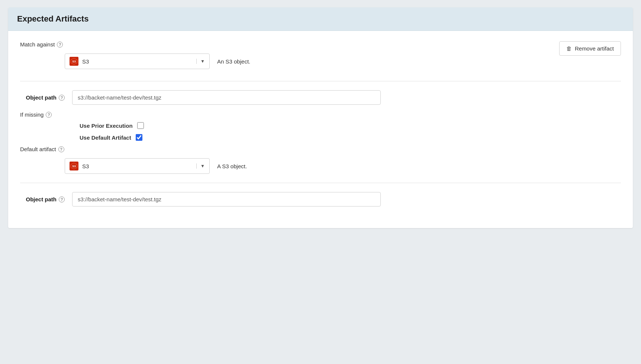  What do you see at coordinates (320, 19) in the screenshot?
I see `card-header: Expected Artifacts` at bounding box center [320, 19].